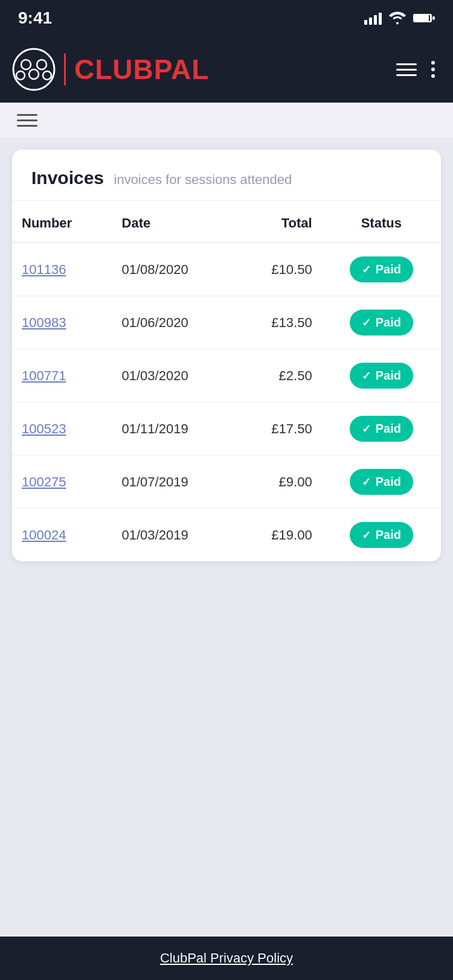 Image resolution: width=453 pixels, height=980 pixels. I want to click on logo-club: CLUB, so click(114, 69).